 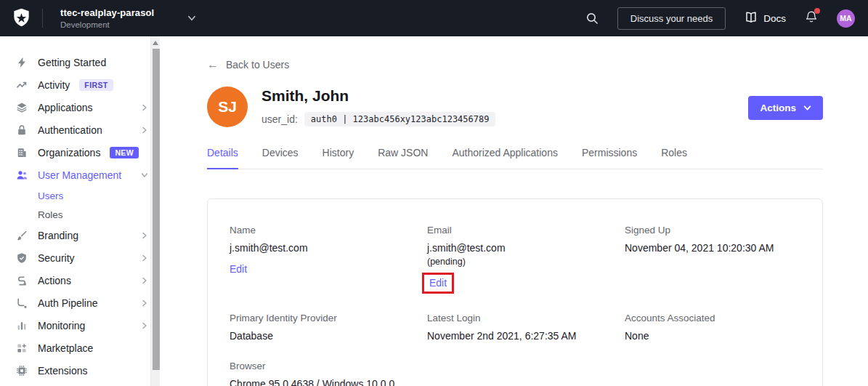 I want to click on sidebar-item-label: Extensions, so click(x=62, y=371).